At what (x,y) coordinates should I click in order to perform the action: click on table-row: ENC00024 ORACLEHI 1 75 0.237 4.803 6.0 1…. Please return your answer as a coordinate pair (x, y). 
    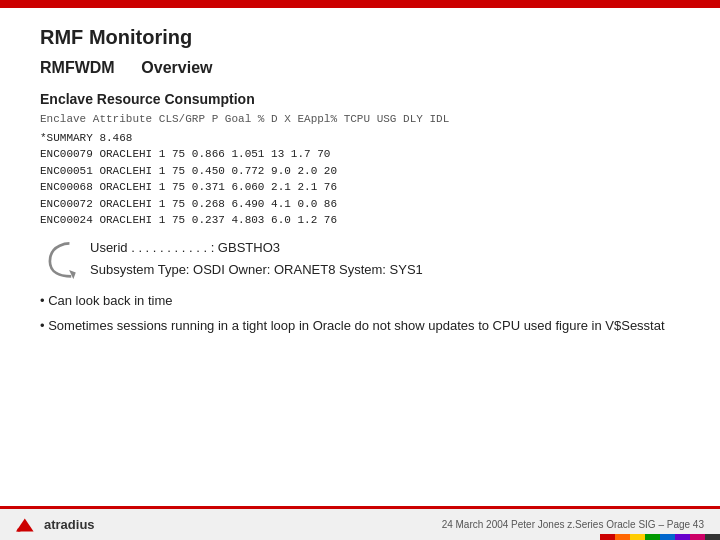
    Looking at the image, I should click on (360, 220).